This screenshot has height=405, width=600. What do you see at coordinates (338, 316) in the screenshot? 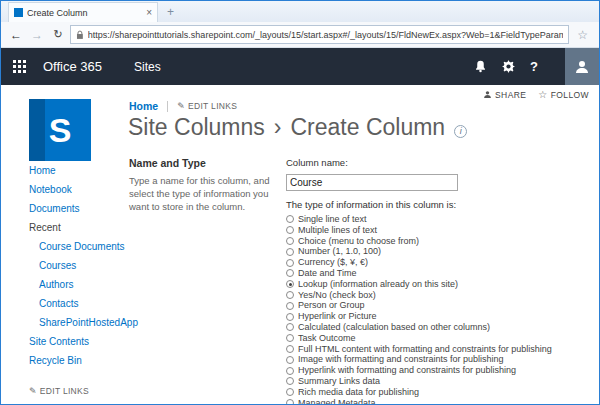
I see `type-option-label: Hyperlink or Picture` at bounding box center [338, 316].